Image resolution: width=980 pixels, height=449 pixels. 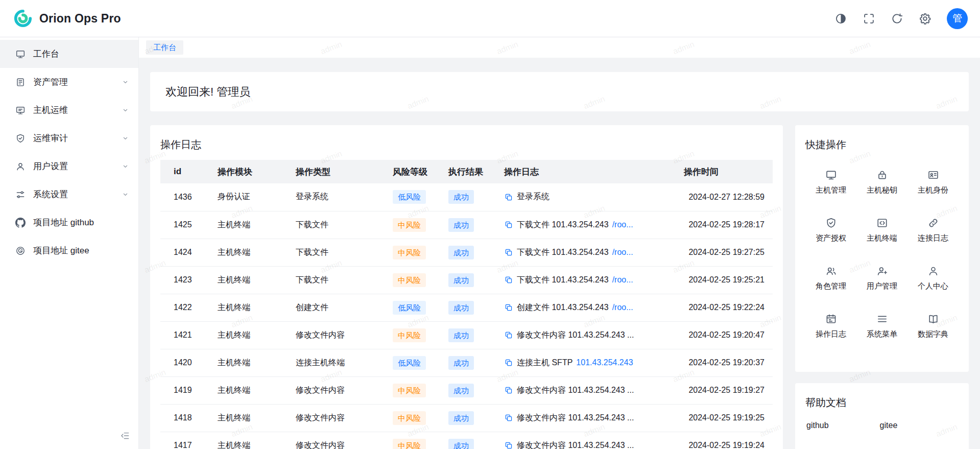 What do you see at coordinates (336, 363) in the screenshot?
I see `cell-type: 连接主机终端` at bounding box center [336, 363].